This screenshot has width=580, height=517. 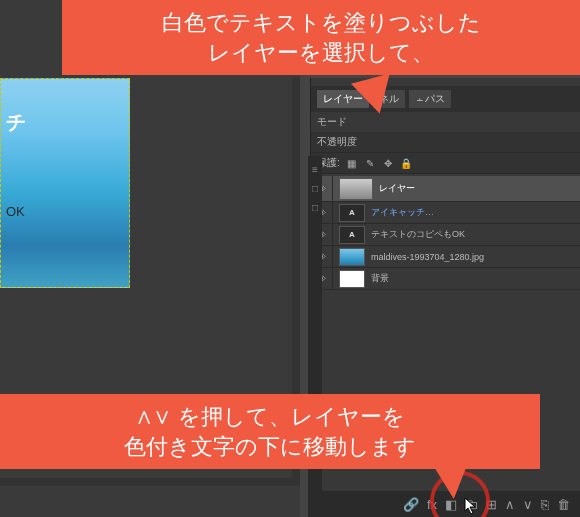 What do you see at coordinates (446, 189) in the screenshot?
I see `layer-row: 👁 レイヤー` at bounding box center [446, 189].